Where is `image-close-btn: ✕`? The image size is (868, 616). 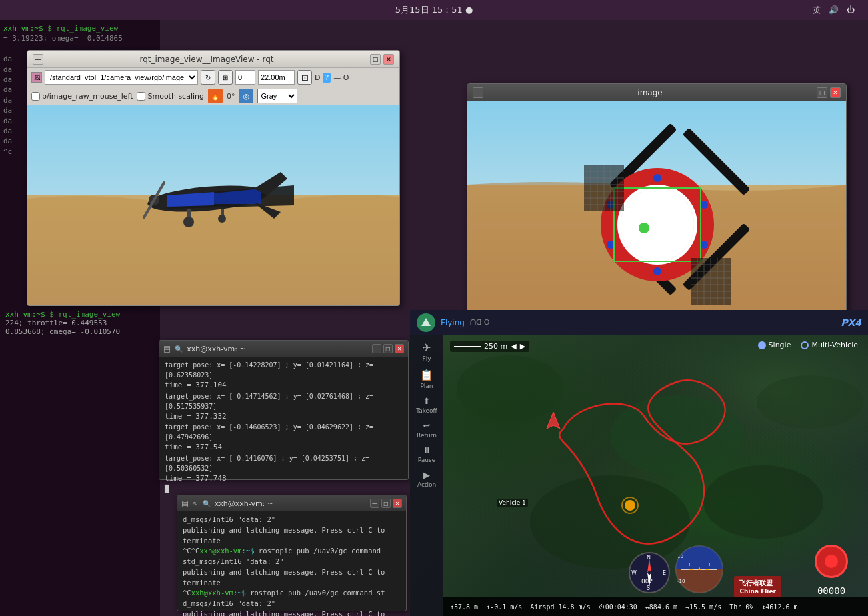 image-close-btn: ✕ is located at coordinates (835, 93).